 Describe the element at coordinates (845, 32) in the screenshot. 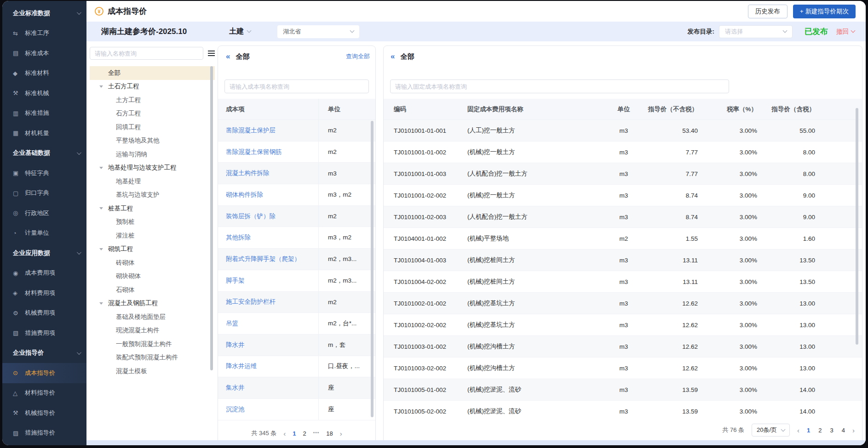

I see `revoke-button: 撤回` at that location.